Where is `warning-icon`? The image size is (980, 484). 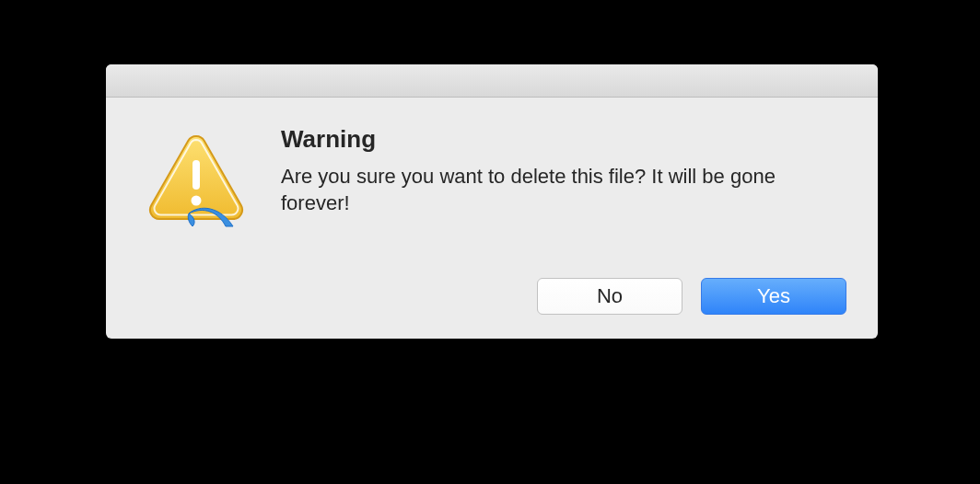 warning-icon is located at coordinates (196, 182).